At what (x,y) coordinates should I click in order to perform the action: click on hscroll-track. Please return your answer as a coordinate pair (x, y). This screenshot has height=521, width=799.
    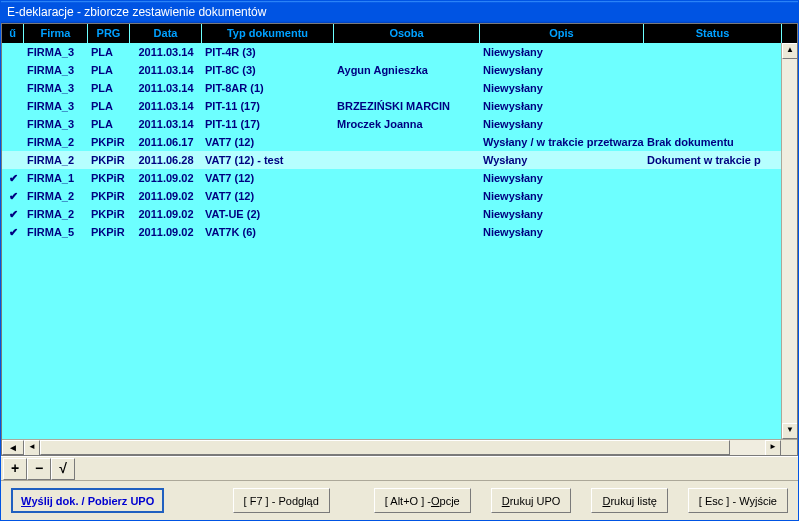
    Looking at the image, I should click on (402, 448).